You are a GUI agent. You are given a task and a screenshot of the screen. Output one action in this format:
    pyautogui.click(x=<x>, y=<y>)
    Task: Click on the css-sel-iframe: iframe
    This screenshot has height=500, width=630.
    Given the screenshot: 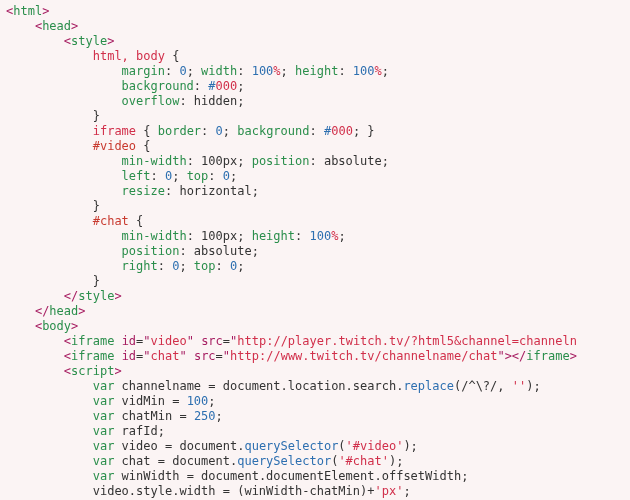 What is the action you would take?
    pyautogui.click(x=114, y=131)
    